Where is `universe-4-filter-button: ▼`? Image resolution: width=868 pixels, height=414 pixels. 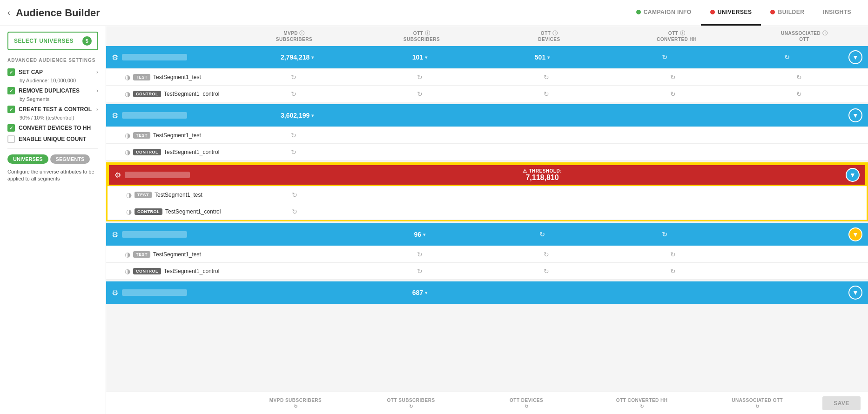
universe-4-filter-button: ▼ is located at coordinates (855, 234).